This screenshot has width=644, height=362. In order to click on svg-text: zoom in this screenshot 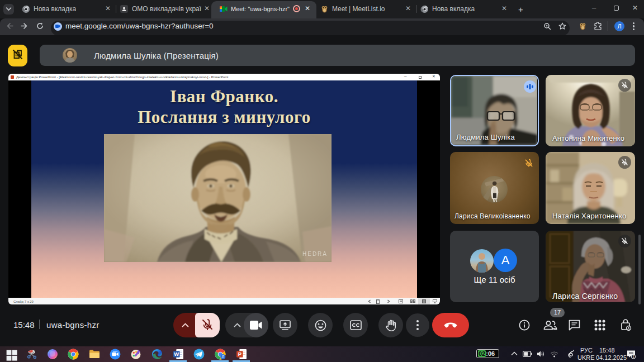, I will do `click(115, 351)`.